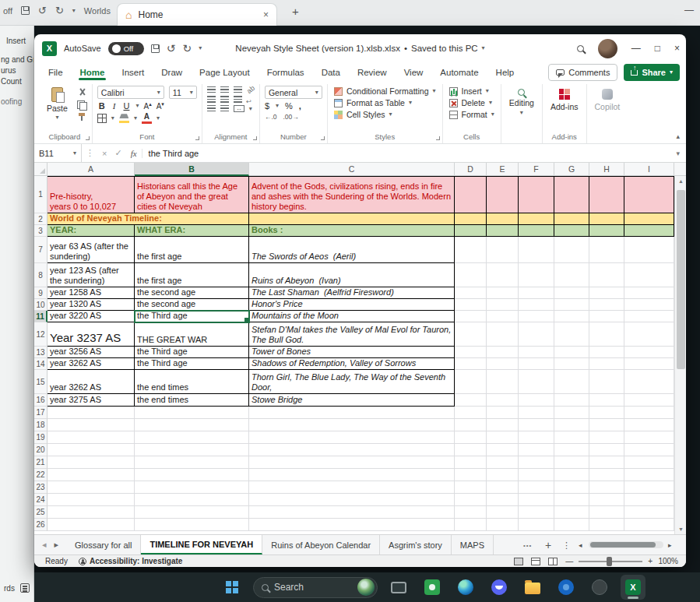 Image resolution: width=700 pixels, height=602 pixels. I want to click on row-header-10: 10, so click(40, 305).